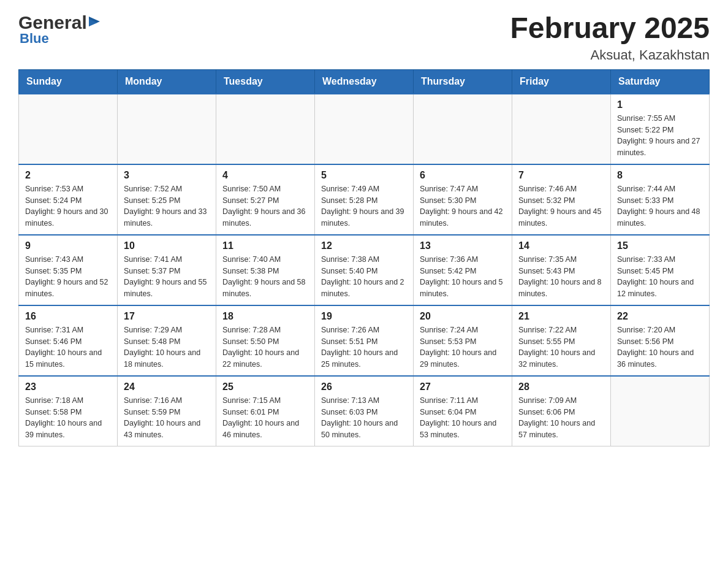 The height and width of the screenshot is (563, 728). What do you see at coordinates (561, 316) in the screenshot?
I see `day-number: 21` at bounding box center [561, 316].